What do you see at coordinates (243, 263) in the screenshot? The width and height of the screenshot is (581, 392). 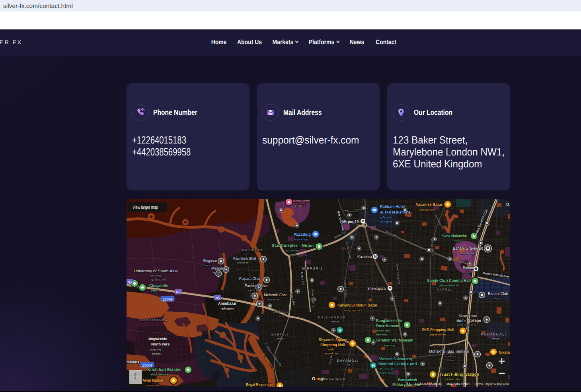 I see `svg-text: কাউন্ডিয়া ঘাট` at bounding box center [243, 263].